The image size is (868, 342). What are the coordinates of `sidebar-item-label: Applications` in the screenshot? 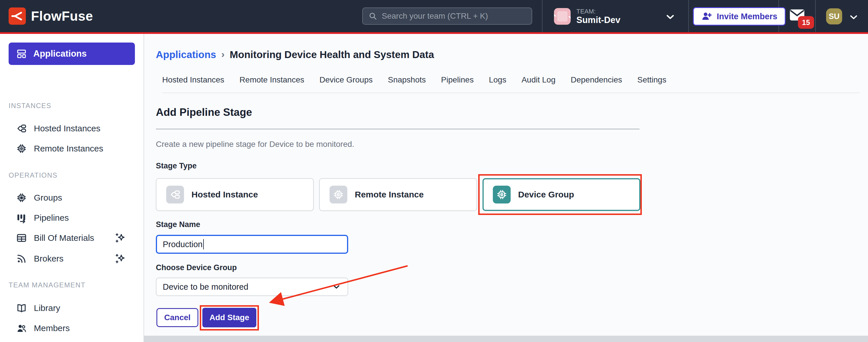 It's located at (60, 54).